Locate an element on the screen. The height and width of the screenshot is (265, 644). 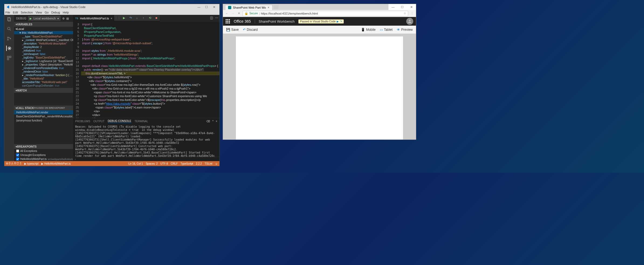
debug-config-selector: ▶ Local workbench ▾ is located at coordinates (44, 18).